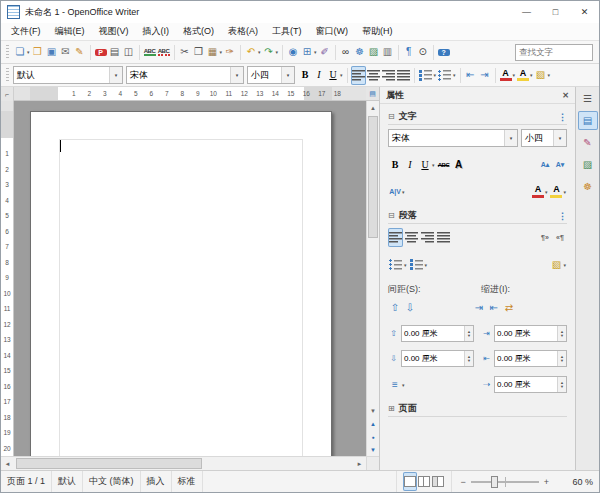  Describe the element at coordinates (395, 308) in the screenshot. I see `increase-paragraph-spacing-button: ⇧` at that location.